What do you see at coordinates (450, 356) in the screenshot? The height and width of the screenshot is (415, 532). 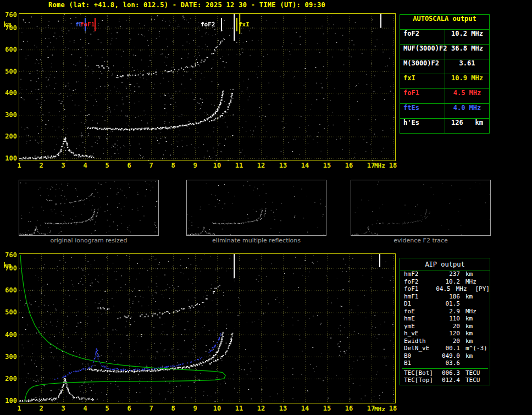 I see `parameter-value: 049.0` at bounding box center [450, 356].